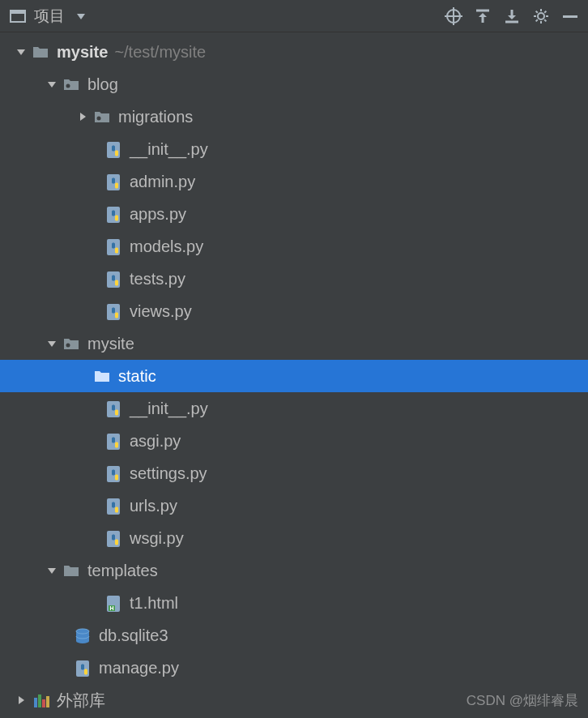 This screenshot has height=718, width=588. Describe the element at coordinates (167, 246) in the screenshot. I see `file-label: models.py` at that location.